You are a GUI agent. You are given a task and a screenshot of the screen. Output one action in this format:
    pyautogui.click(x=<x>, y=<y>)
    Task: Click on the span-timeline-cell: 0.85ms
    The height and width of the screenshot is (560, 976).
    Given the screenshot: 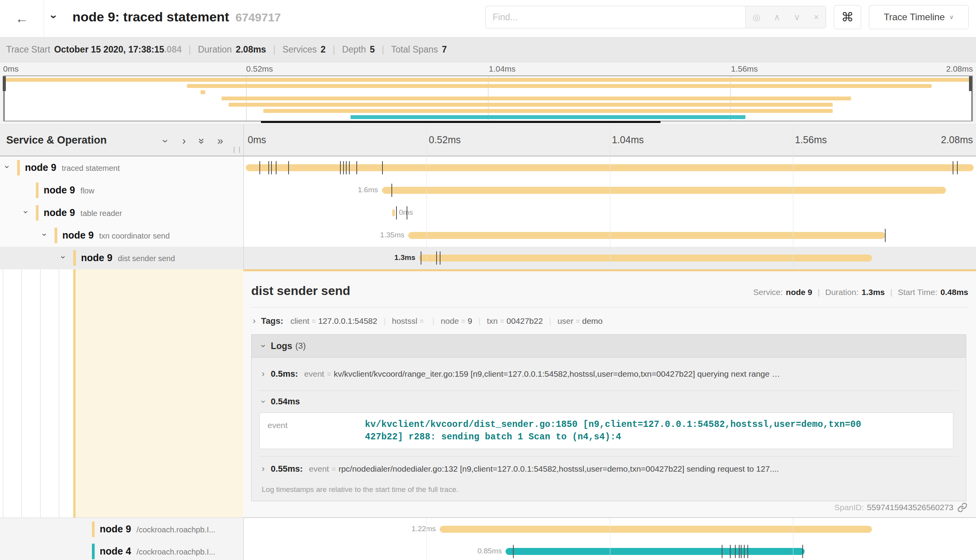 What is the action you would take?
    pyautogui.click(x=610, y=550)
    